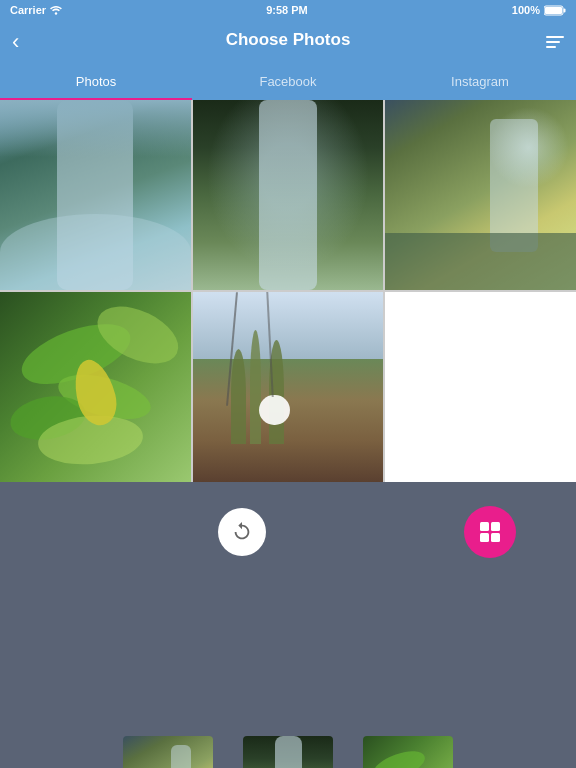 The width and height of the screenshot is (576, 768). I want to click on wifi-icon, so click(56, 10).